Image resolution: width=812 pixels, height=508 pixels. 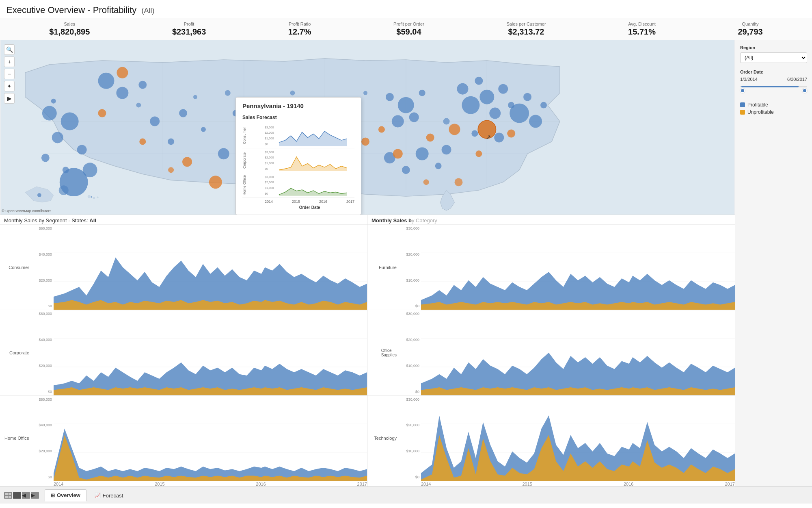 What do you see at coordinates (774, 79) in the screenshot?
I see `sidebar-date-values: 1/3/2014 6/30/2017` at bounding box center [774, 79].